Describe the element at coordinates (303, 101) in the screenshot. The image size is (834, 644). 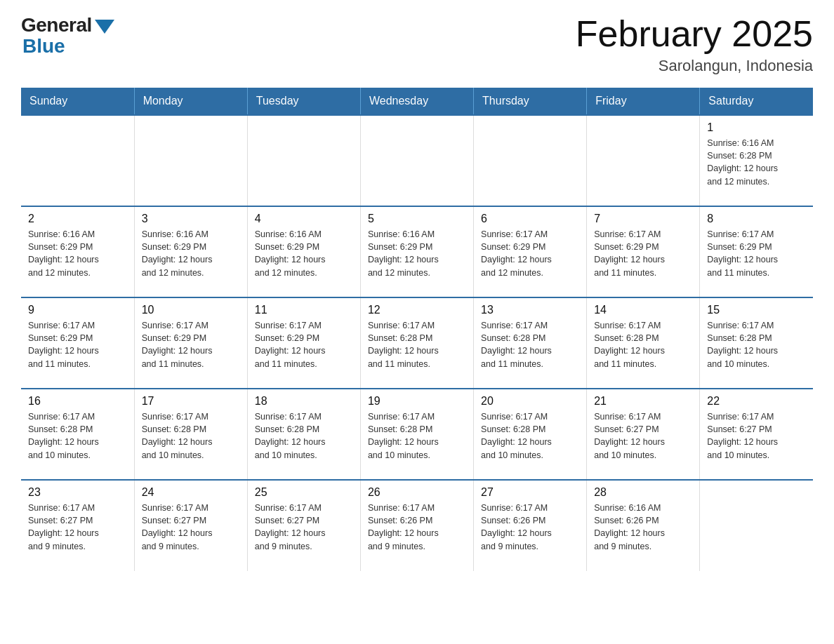
I see `weekday-header-tuesday: Tuesday` at that location.